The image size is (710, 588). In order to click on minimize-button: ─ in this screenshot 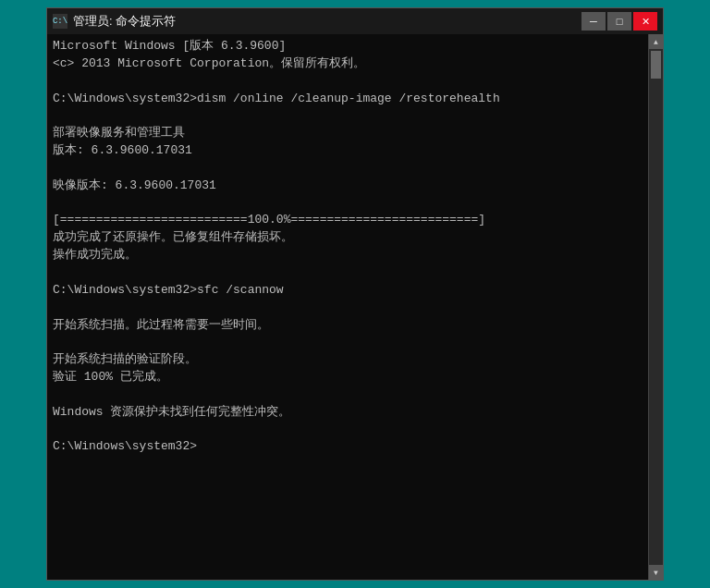, I will do `click(594, 21)`.